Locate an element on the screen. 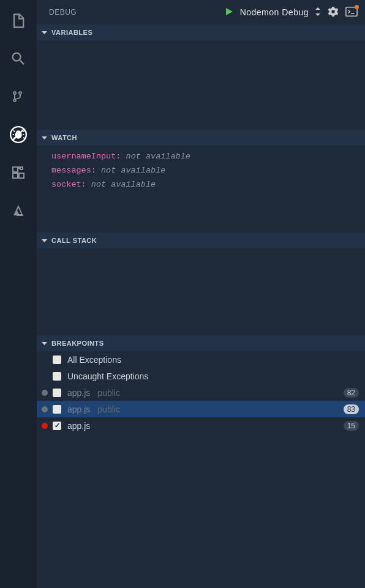  debug-icon is located at coordinates (18, 135).